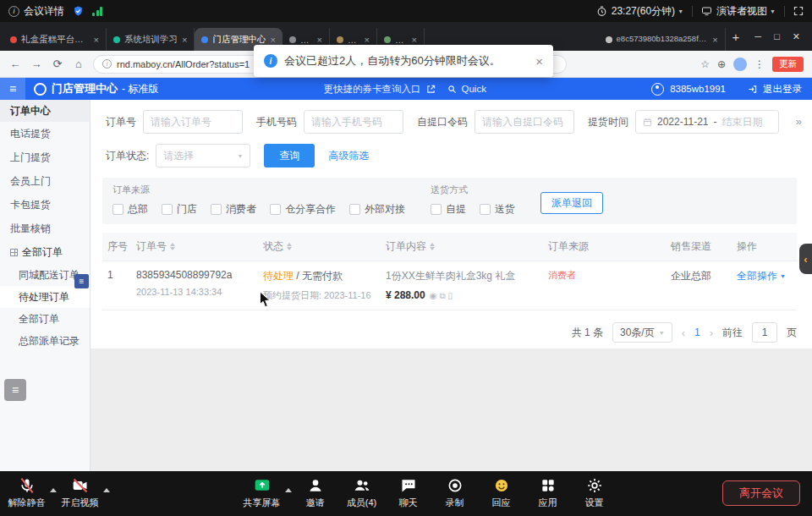 The width and height of the screenshot is (812, 516). I want to click on promo-link: 更快捷的券卡查询入口, so click(372, 90).